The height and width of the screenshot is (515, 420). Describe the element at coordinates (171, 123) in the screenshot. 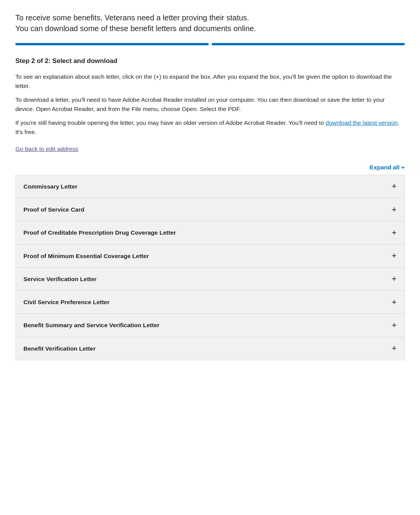

I see `para3-before-text: If you're still having trouble opening t…` at that location.